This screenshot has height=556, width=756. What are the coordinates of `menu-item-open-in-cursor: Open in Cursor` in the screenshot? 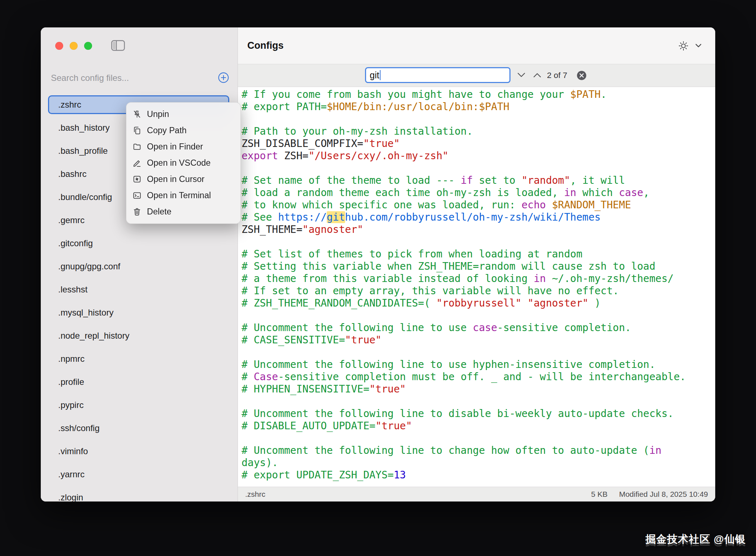 It's located at (183, 179).